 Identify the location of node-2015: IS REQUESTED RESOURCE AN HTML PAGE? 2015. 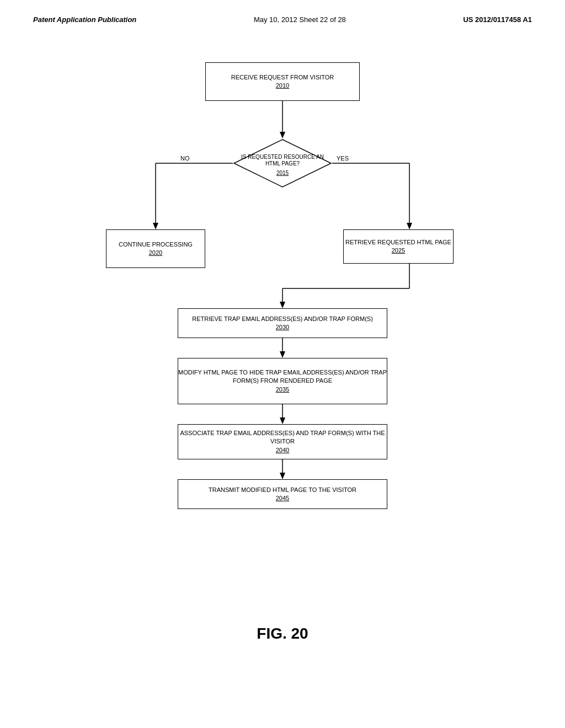
(282, 163).